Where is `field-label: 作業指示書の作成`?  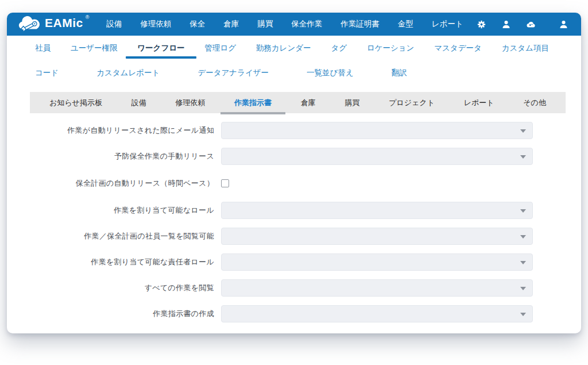
field-label: 作業指示書の作成 is located at coordinates (114, 314).